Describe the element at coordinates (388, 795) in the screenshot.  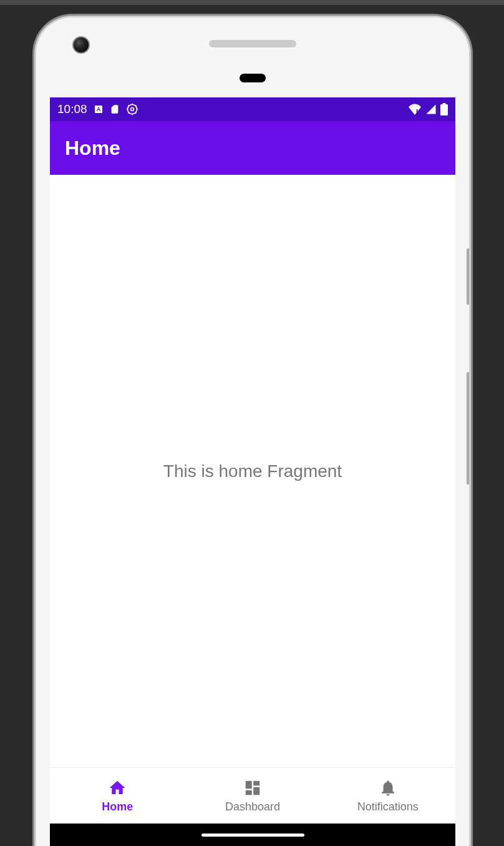
I see `nav-item-notifications: Notifications` at that location.